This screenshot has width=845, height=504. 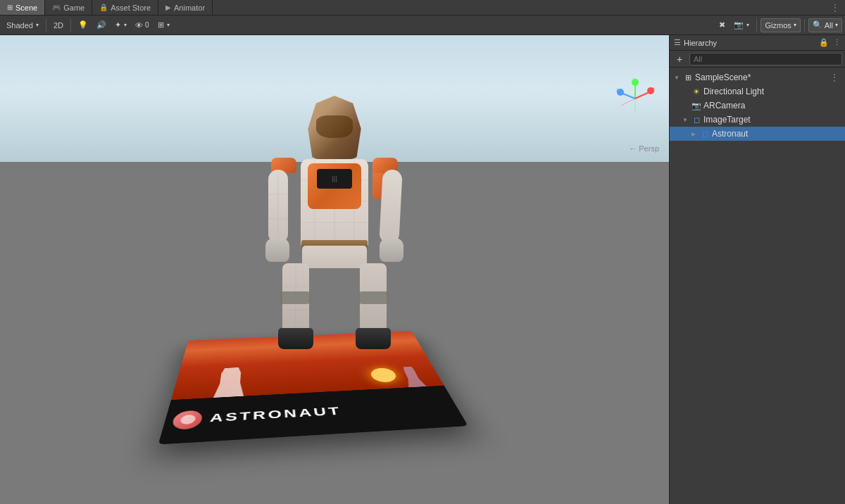 What do you see at coordinates (696, 106) in the screenshot?
I see `icon-ar-camera: 📷` at bounding box center [696, 106].